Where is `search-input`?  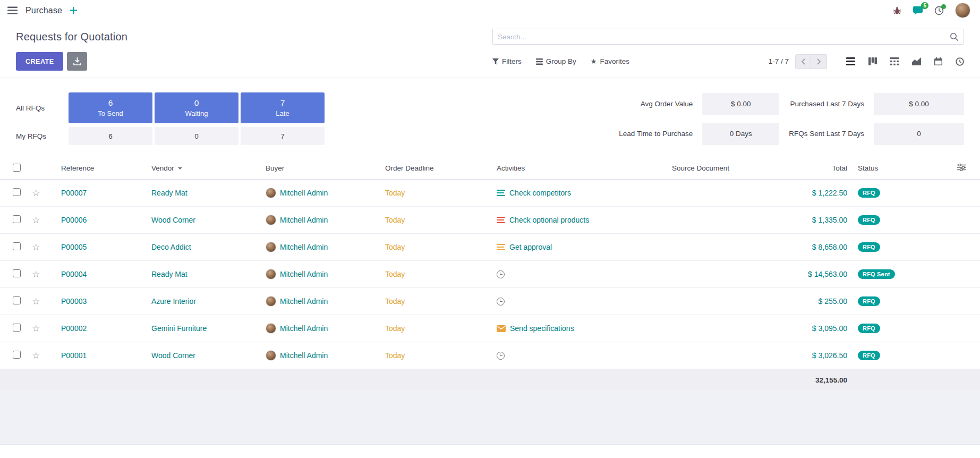 search-input is located at coordinates (723, 37).